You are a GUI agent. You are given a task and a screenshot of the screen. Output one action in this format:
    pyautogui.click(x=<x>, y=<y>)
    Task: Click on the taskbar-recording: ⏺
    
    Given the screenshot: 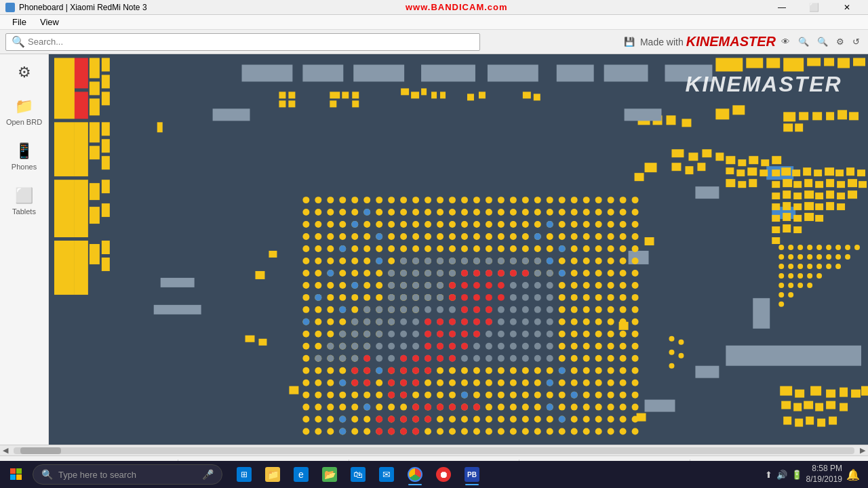 What is the action you would take?
    pyautogui.click(x=443, y=474)
    